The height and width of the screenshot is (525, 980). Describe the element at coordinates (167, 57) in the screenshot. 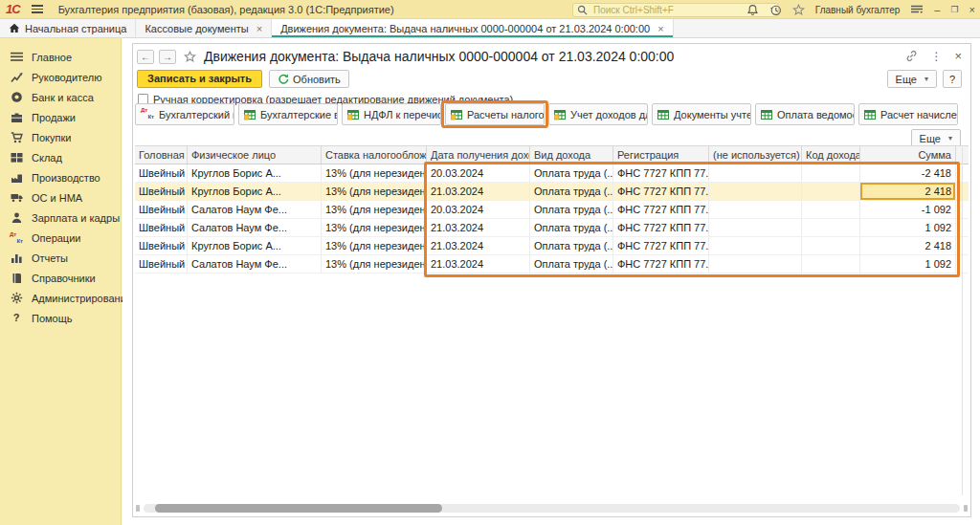

I see `forward-button: →` at that location.